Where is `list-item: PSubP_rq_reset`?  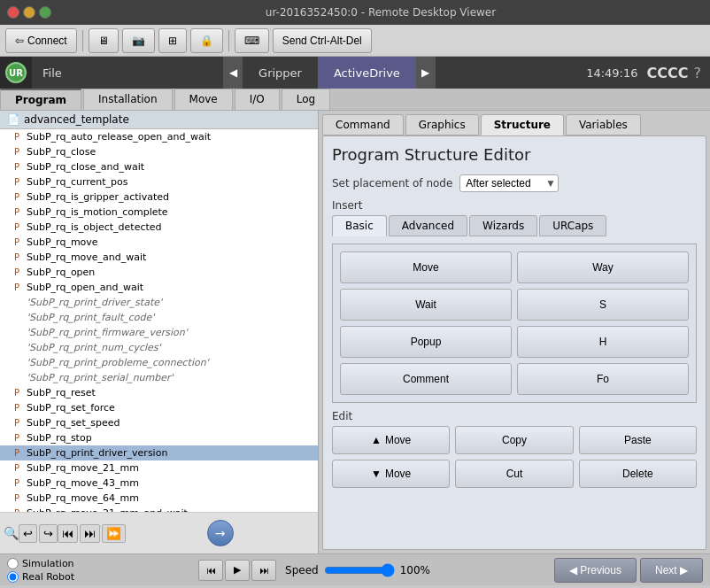
list-item: PSubP_rq_reset is located at coordinates (159, 393).